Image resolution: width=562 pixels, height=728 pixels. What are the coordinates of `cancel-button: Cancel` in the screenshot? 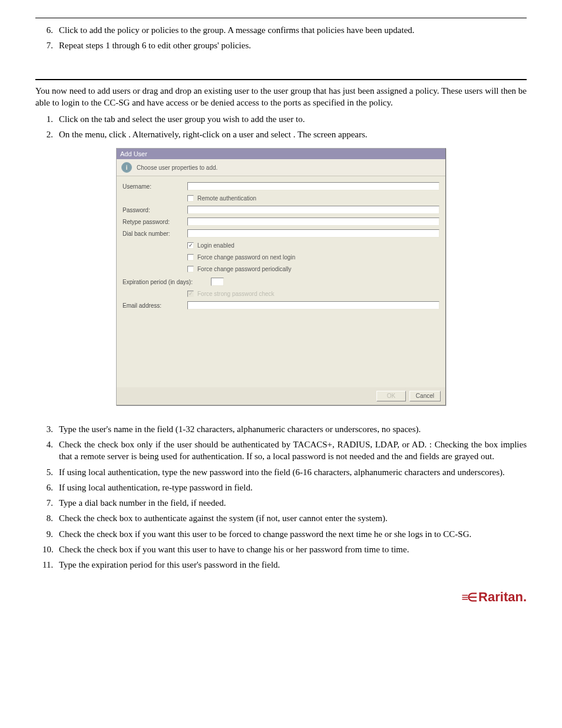 It's located at (425, 396).